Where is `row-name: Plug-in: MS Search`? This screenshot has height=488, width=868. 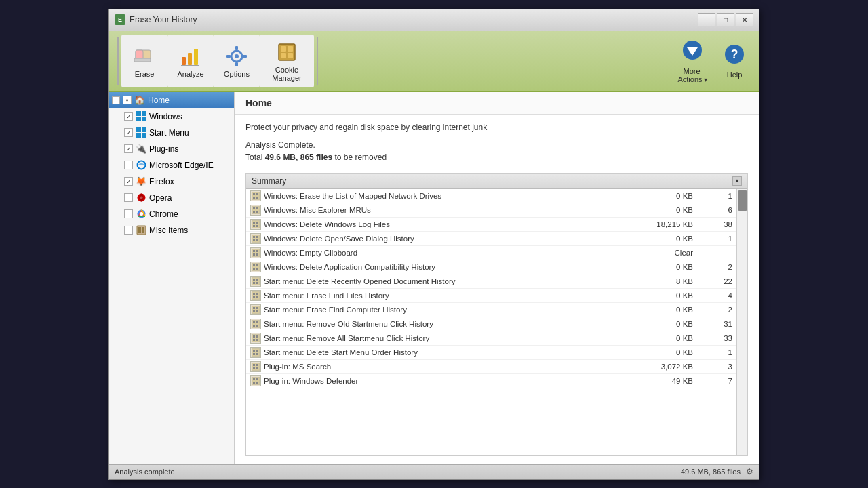
row-name: Plug-in: MS Search is located at coordinates (448, 367).